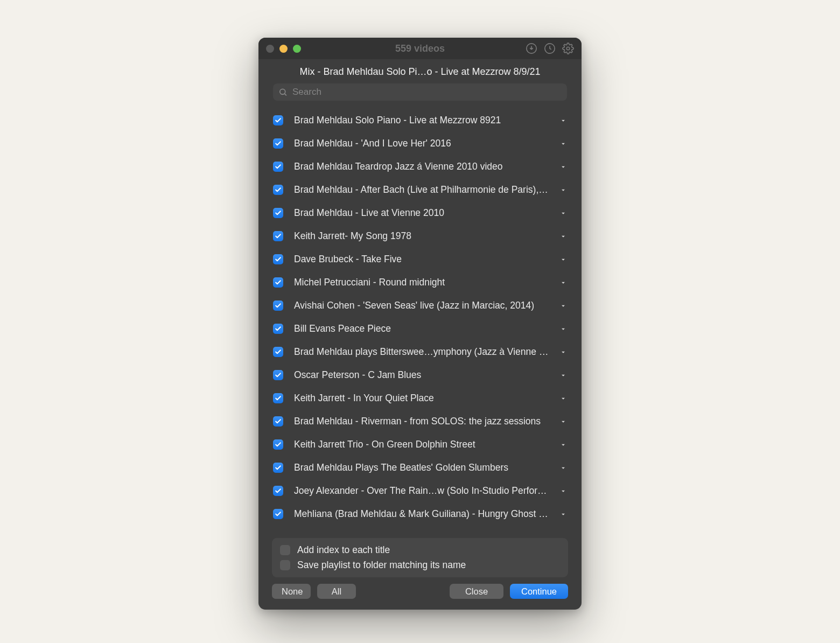  Describe the element at coordinates (283, 48) in the screenshot. I see `window-minimize-button` at that location.